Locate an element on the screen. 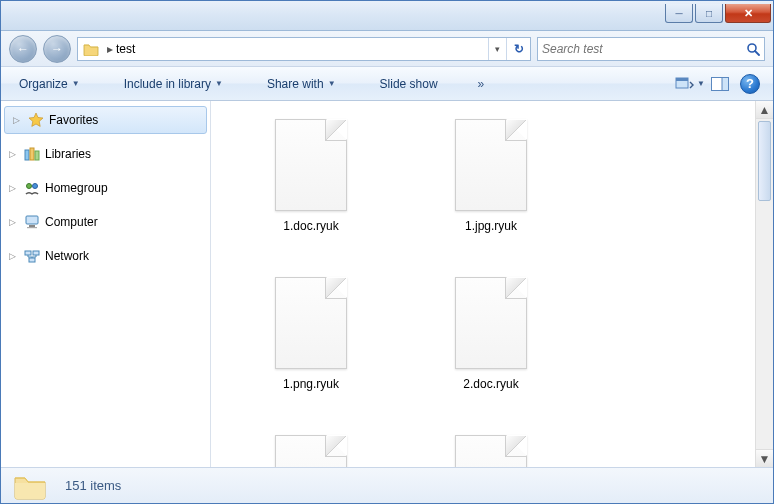 The width and height of the screenshot is (774, 504). sidebar-item-label: Homegroup is located at coordinates (76, 188).